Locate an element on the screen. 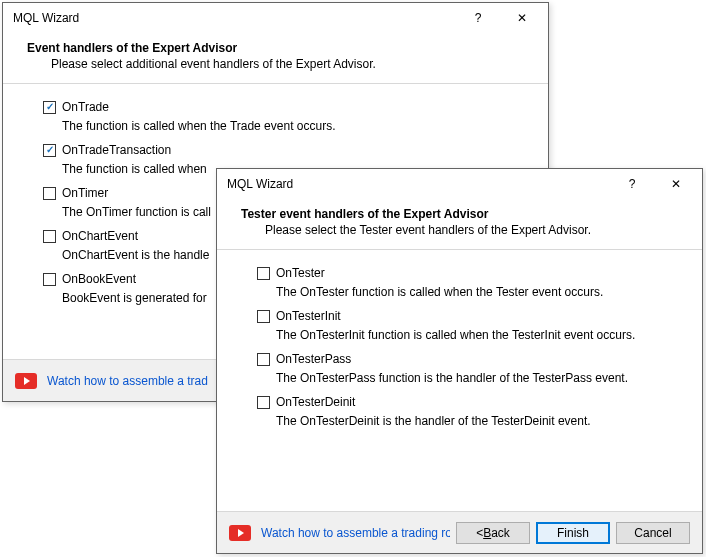  checkbox-ontester is located at coordinates (264, 274).